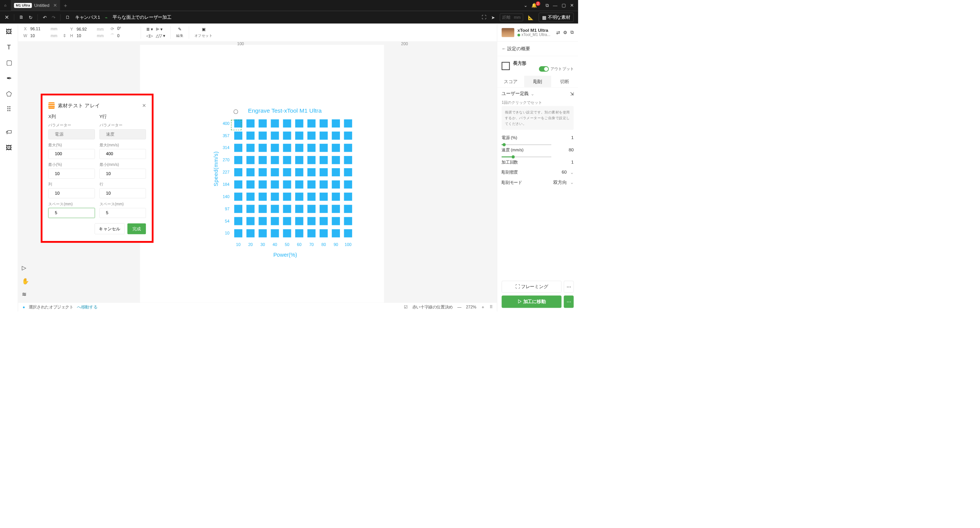 This screenshot has width=980, height=528. Describe the element at coordinates (64, 36) in the screenshot. I see `lock-aspect-icon: ⇕` at that location.